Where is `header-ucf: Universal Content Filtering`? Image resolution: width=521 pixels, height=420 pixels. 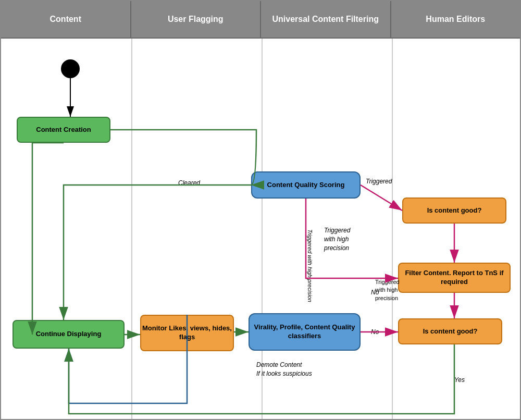
header-ucf: Universal Content Filtering is located at coordinates (326, 19).